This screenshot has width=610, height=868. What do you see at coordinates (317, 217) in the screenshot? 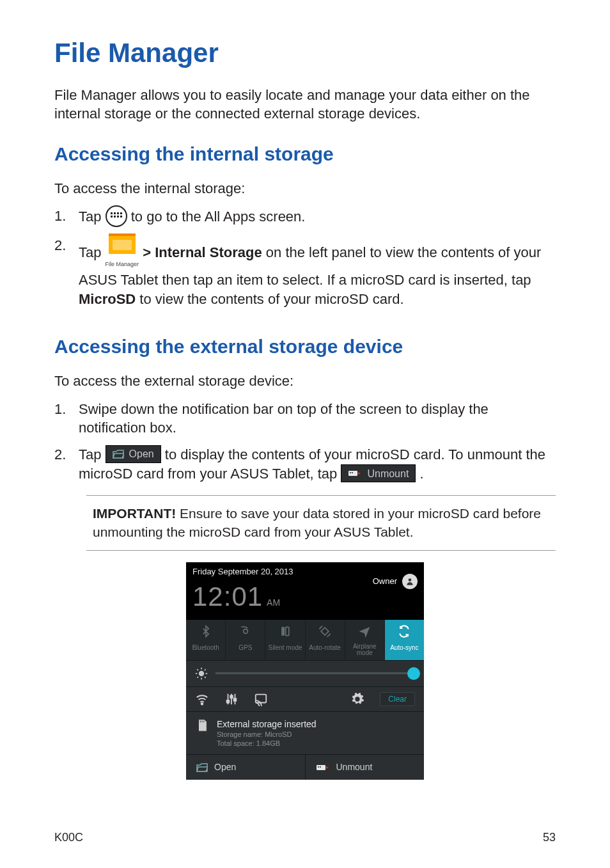
I see `step-body: Tap to go to the All Apps screen.` at bounding box center [317, 217].